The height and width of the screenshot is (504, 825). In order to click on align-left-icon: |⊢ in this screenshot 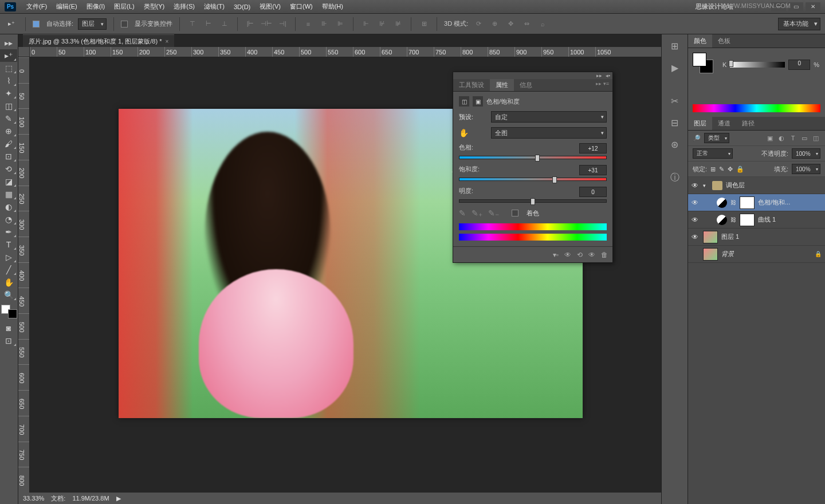, I will do `click(250, 24)`.